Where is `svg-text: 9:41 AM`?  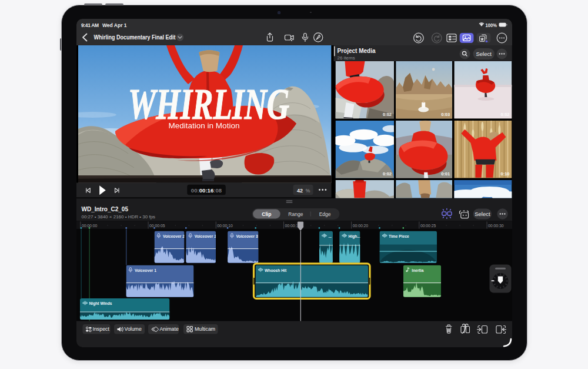
svg-text: 9:41 AM is located at coordinates (90, 25).